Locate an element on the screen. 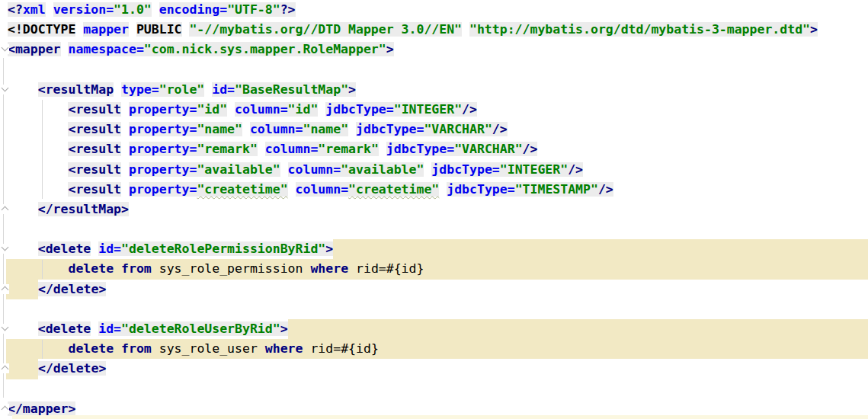  fold-chevron-up-icon is located at coordinates (5, 409).